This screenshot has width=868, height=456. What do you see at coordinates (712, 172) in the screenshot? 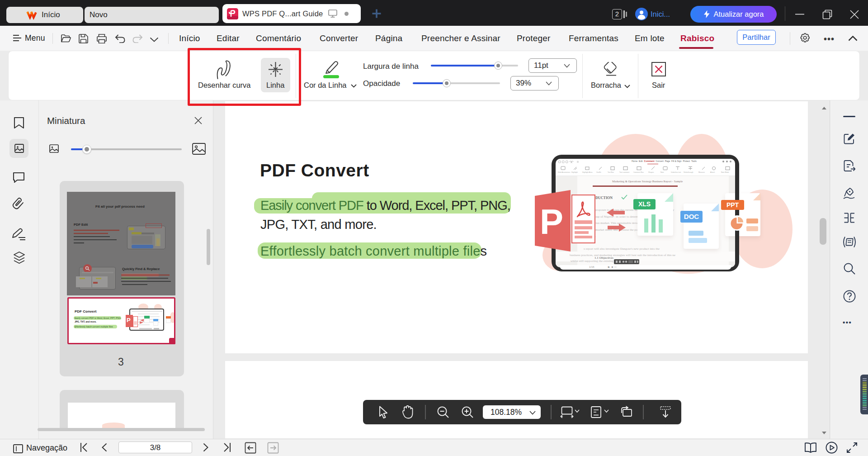
I see `svg-text: Attach` at bounding box center [712, 172].